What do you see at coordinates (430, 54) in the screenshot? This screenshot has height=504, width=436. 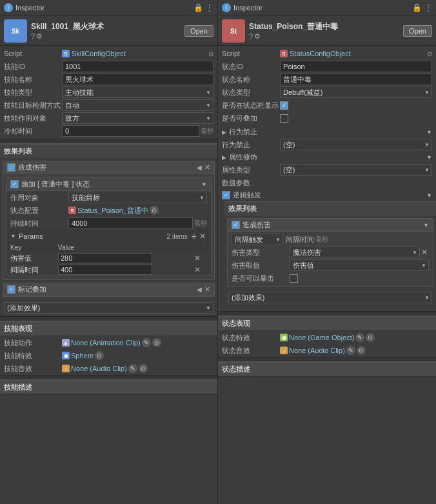 I see `right-script-target: ⊙` at bounding box center [430, 54].